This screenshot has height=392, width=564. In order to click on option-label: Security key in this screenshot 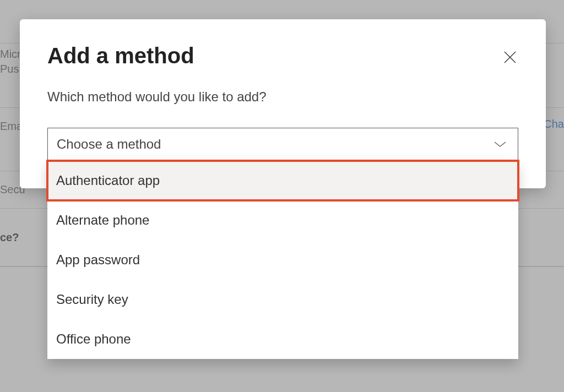, I will do `click(93, 300)`.